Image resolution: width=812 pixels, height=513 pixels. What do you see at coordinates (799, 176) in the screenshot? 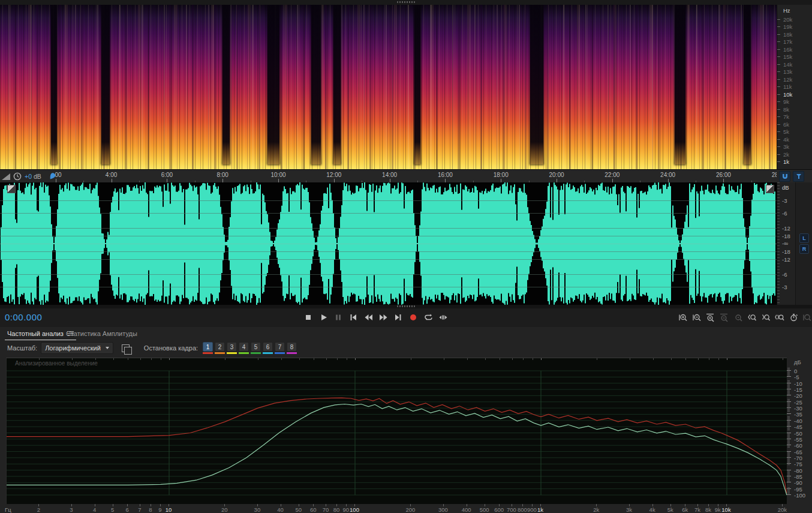
I see `marker-button` at bounding box center [799, 176].